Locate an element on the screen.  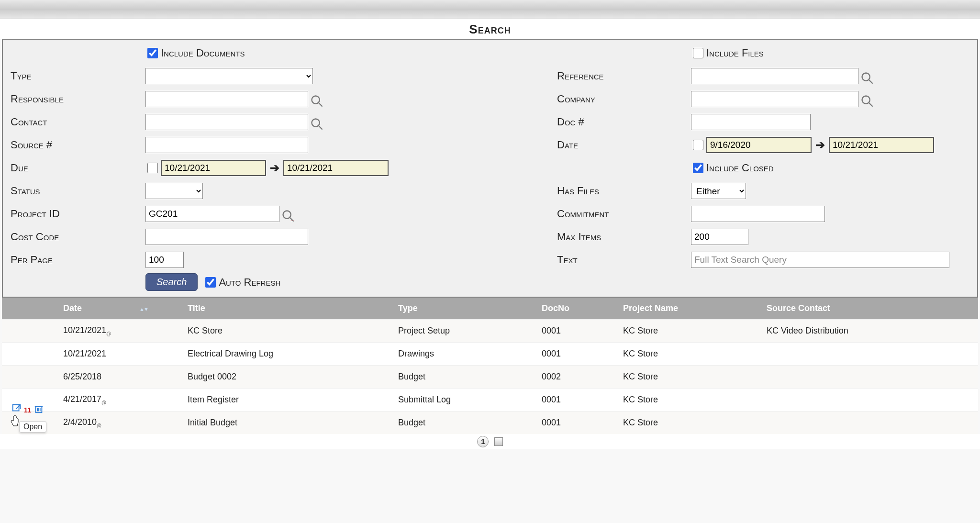
cell-docno: 0002 is located at coordinates (579, 377).